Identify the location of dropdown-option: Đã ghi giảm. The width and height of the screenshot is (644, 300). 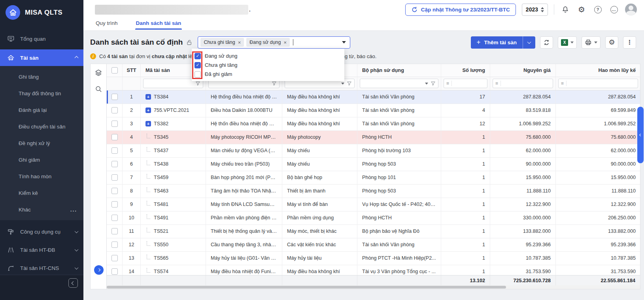
(268, 74).